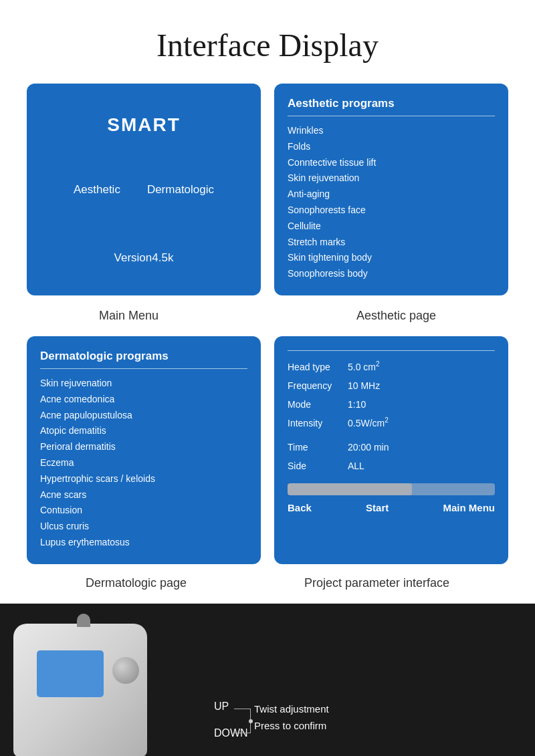 Image resolution: width=535 pixels, height=756 pixels. I want to click on list-item: Conntective tissue lift, so click(391, 163).